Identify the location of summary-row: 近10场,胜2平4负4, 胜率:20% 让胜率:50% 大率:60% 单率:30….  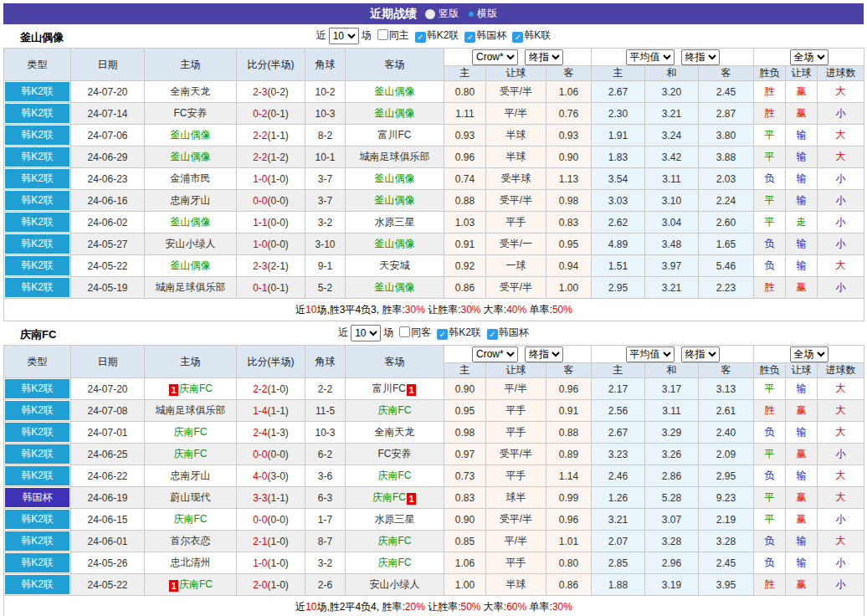
(434, 606).